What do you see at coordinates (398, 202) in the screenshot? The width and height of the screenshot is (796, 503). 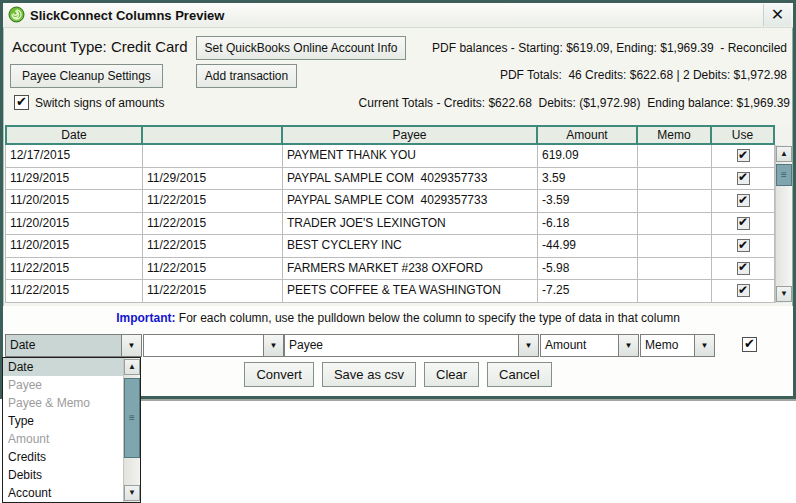 I see `table-row: 11/20/2015 11/22/2015 PAYPAL SAMPLE COM …` at bounding box center [398, 202].